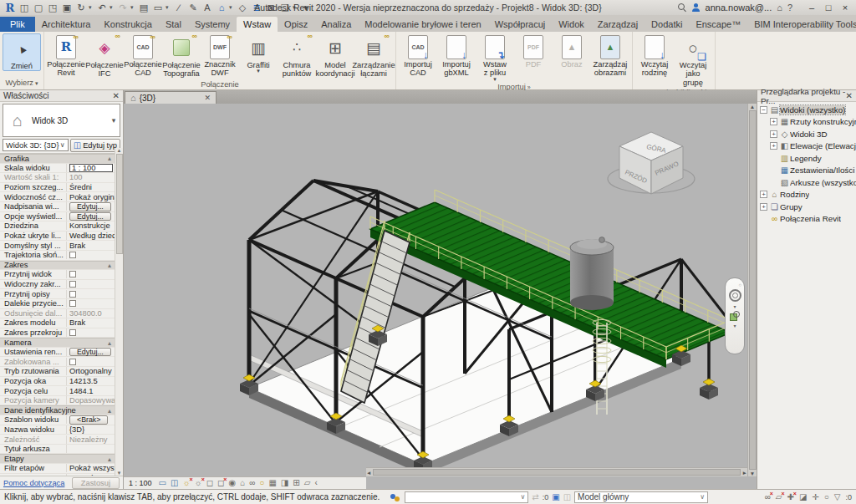 The height and width of the screenshot is (504, 856). What do you see at coordinates (374, 56) in the screenshot?
I see `button-zarządzanie-łączami: ▤∞Zarządzanie łączami` at bounding box center [374, 56].